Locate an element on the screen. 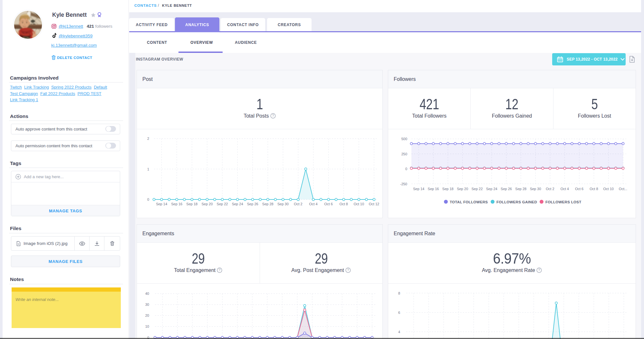  svg-text: 40 is located at coordinates (147, 294).